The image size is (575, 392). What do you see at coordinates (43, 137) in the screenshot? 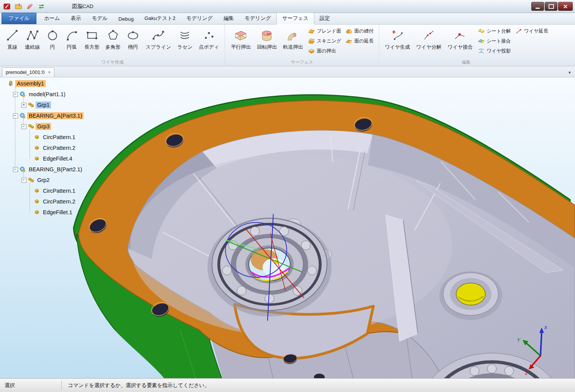
I see `tree-item-circpattern1-a: CircPattern.1` at bounding box center [43, 137].